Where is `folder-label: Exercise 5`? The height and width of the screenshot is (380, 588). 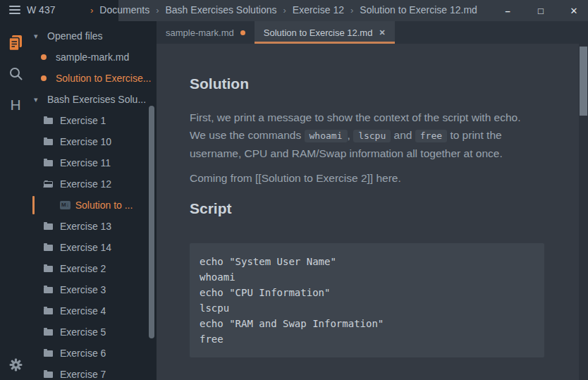
folder-label: Exercise 5 is located at coordinates (83, 332).